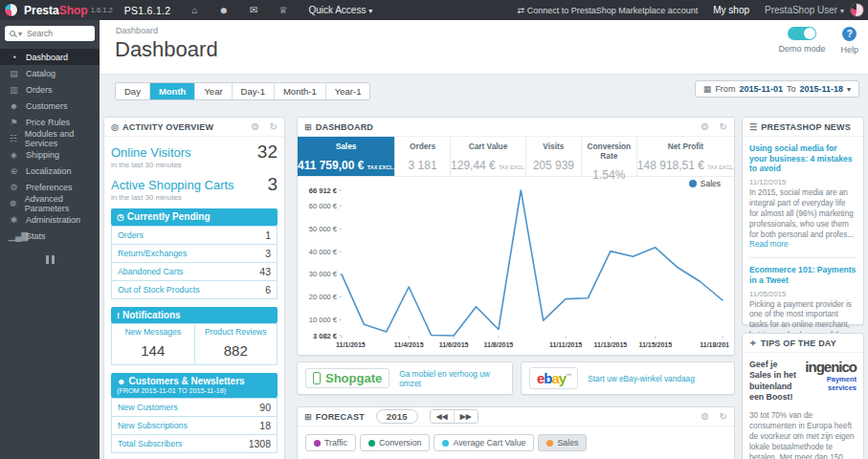  Describe the element at coordinates (857, 10) in the screenshot. I see `user-avatar` at that location.